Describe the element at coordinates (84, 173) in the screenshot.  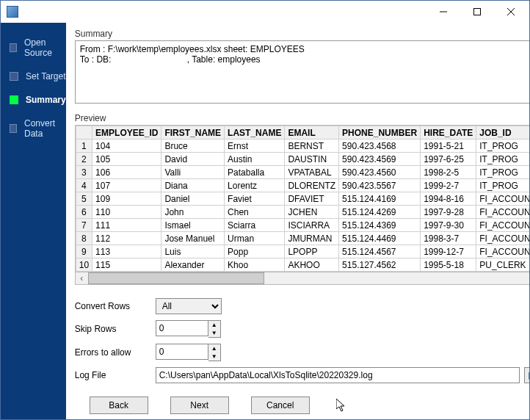
I see `row-number: 3` at that location.